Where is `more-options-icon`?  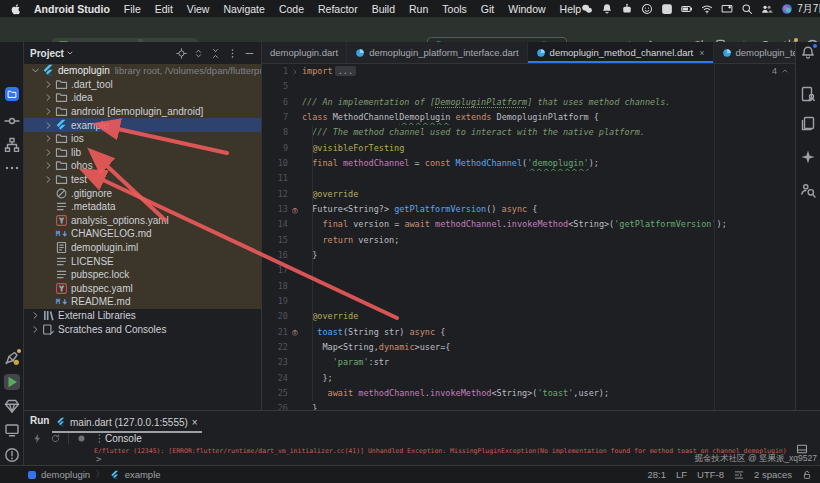 more-options-icon is located at coordinates (100, 438).